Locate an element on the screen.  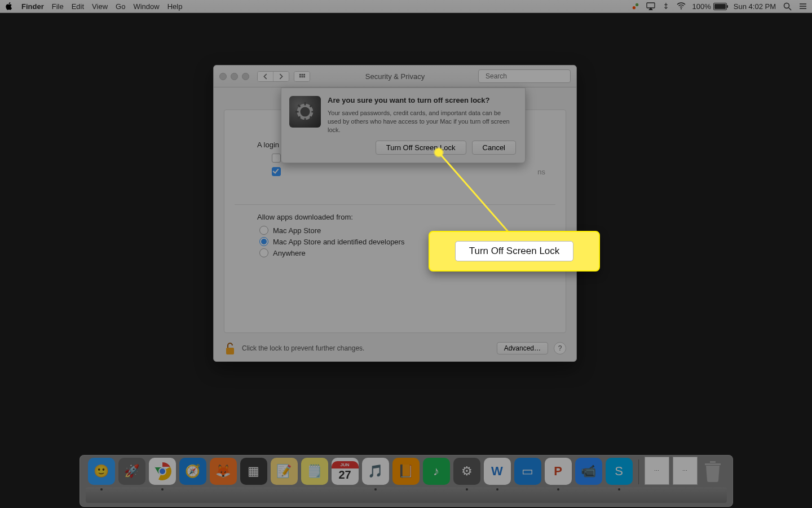
menubar-clock: Sun 4:02 PM is located at coordinates (754, 7).